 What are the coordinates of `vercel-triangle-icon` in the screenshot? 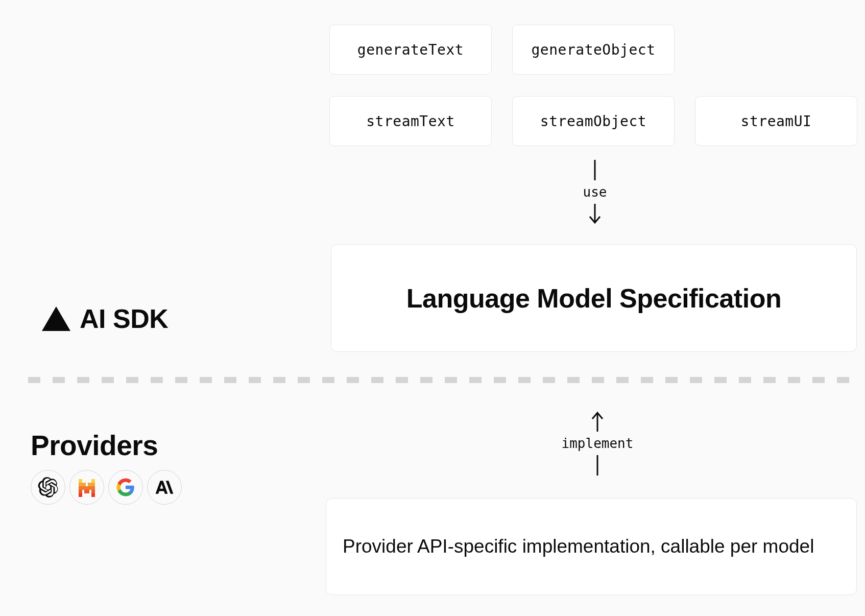 It's located at (56, 319).